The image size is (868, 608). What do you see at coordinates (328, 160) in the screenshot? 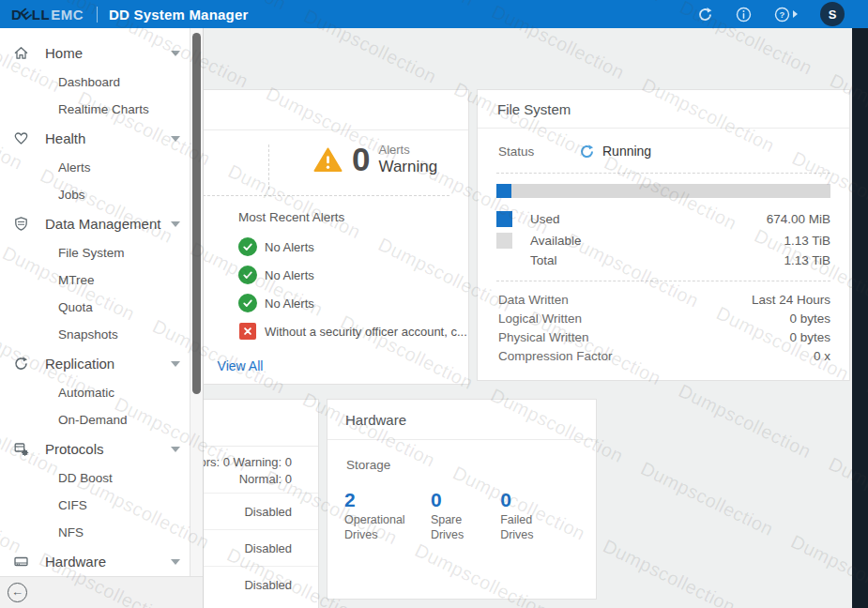
I see `warning-icon` at bounding box center [328, 160].